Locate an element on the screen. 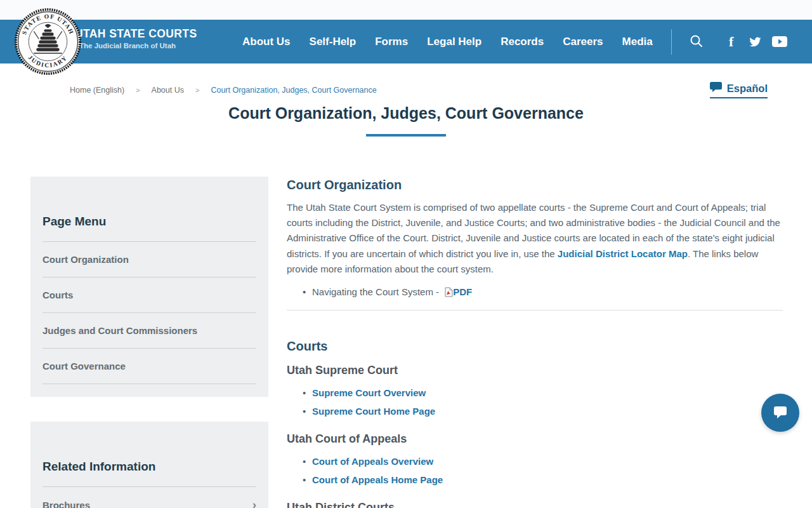  chevron-right-icon: › is located at coordinates (254, 504).